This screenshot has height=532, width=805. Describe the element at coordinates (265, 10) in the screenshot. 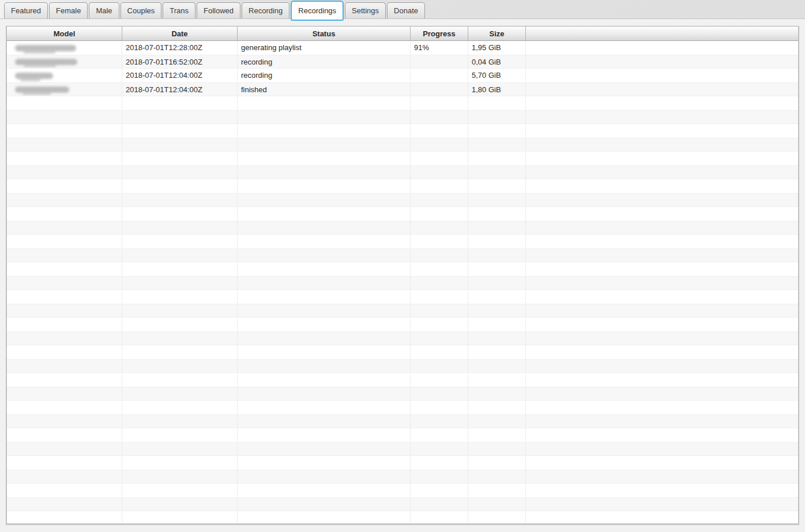

I see `tab-recording: Recording` at that location.